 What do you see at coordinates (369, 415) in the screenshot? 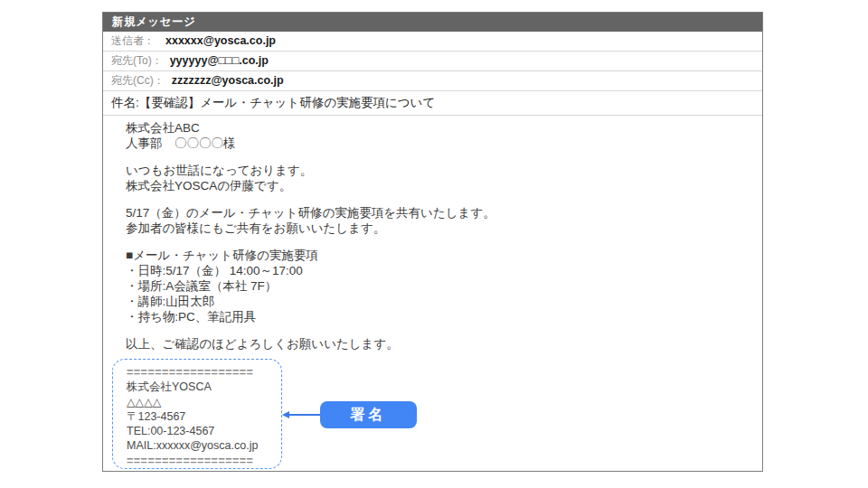
I see `signature-callout-badge: 署名` at bounding box center [369, 415].